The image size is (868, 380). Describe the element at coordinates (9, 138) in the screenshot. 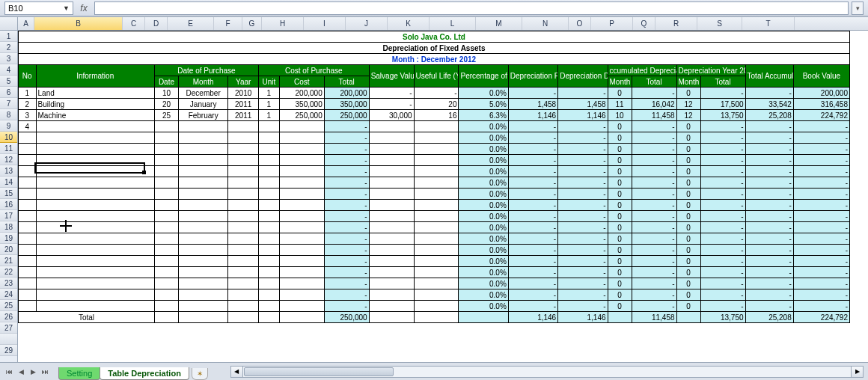

I see `row-head-10: 10` at that location.